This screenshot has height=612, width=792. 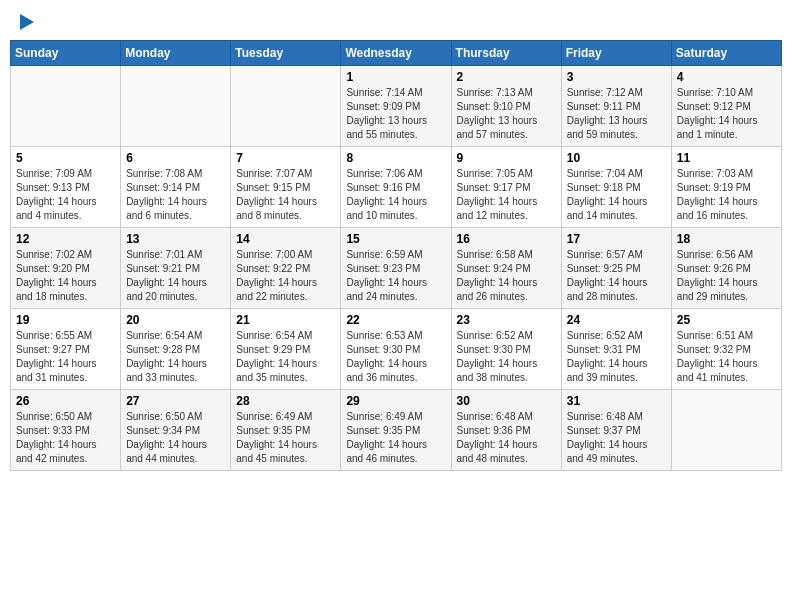 What do you see at coordinates (176, 357) in the screenshot?
I see `day-info: Sunrise: 6:54 AM Sunset: 9:28 PM Dayligh…` at bounding box center [176, 357].